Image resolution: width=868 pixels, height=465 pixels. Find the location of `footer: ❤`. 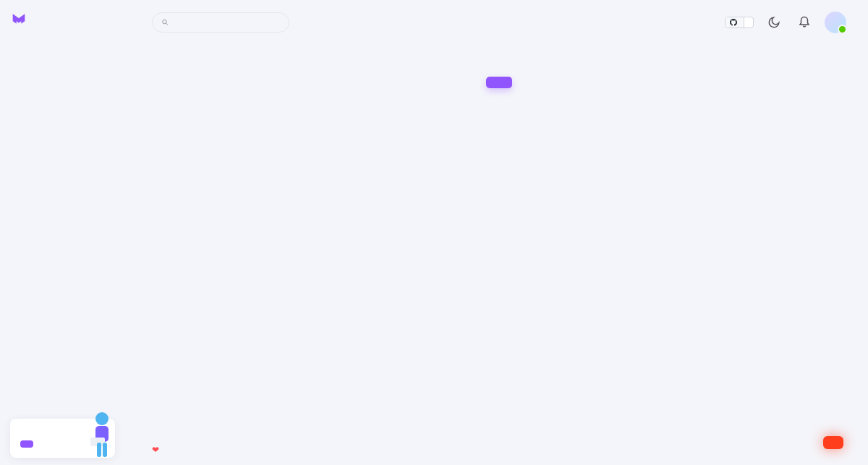

footer: ❤ is located at coordinates (499, 450).